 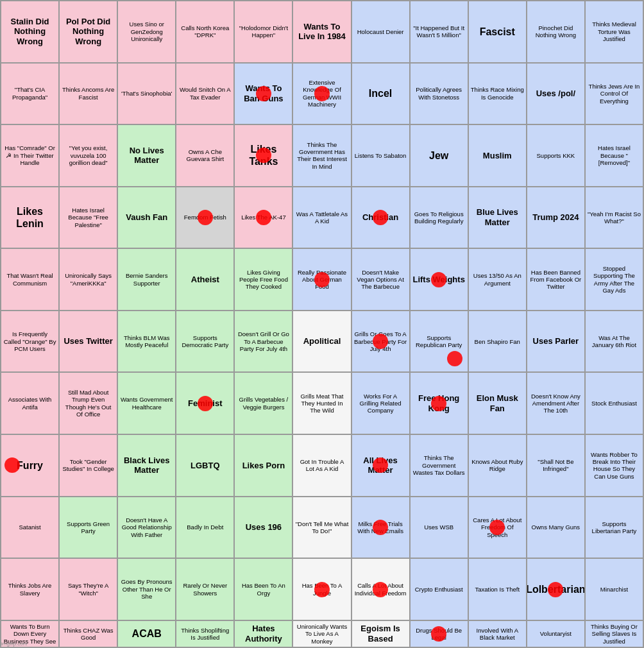 What do you see at coordinates (205, 527) in the screenshot?
I see `cell-text-r8c3: Badly In Debt` at bounding box center [205, 527].